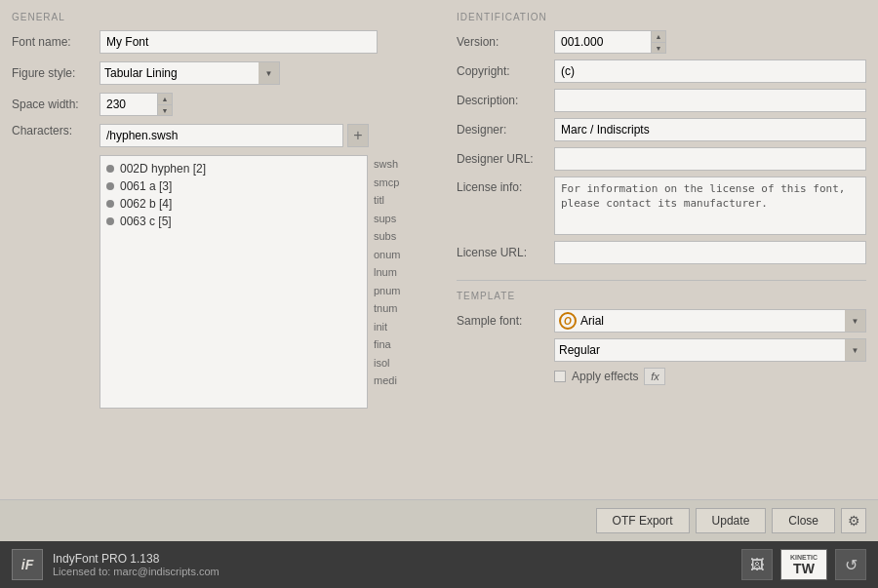  Describe the element at coordinates (710, 159) in the screenshot. I see `designer-url-input` at that location.